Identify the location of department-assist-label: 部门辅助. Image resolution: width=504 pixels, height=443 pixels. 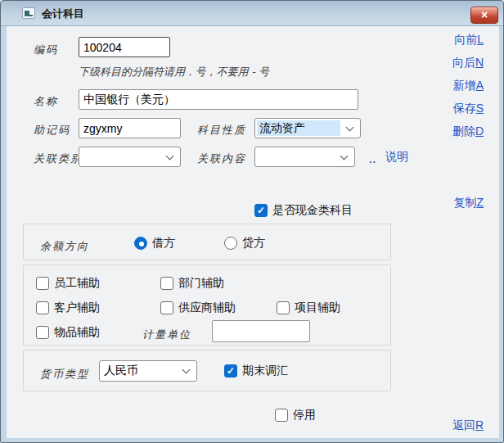
(201, 283).